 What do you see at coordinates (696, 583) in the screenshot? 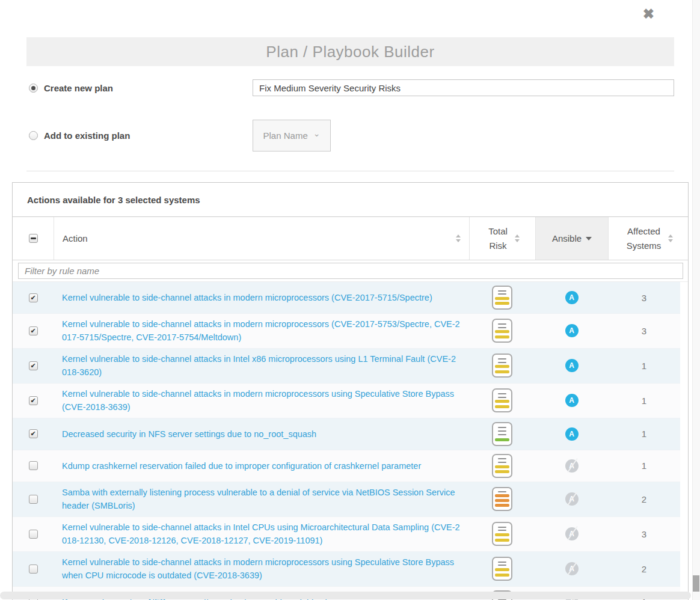
I see `vertical-scrollbar-thumb` at bounding box center [696, 583].